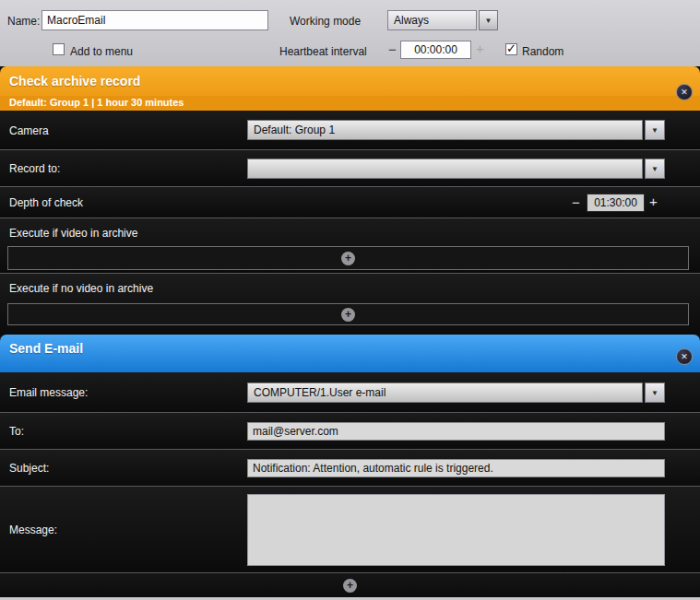  Describe the element at coordinates (350, 81) in the screenshot. I see `panel-header: Check archive record` at that location.